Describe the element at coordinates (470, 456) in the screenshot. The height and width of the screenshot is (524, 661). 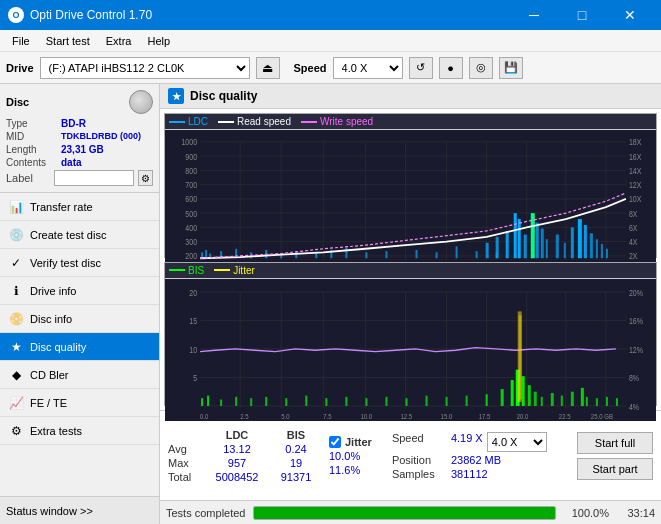
I see `speed-position-info: Speed 4.19 X 4.0 X 1.0 X 2.0 X 8.0 X Pos…` at that location.